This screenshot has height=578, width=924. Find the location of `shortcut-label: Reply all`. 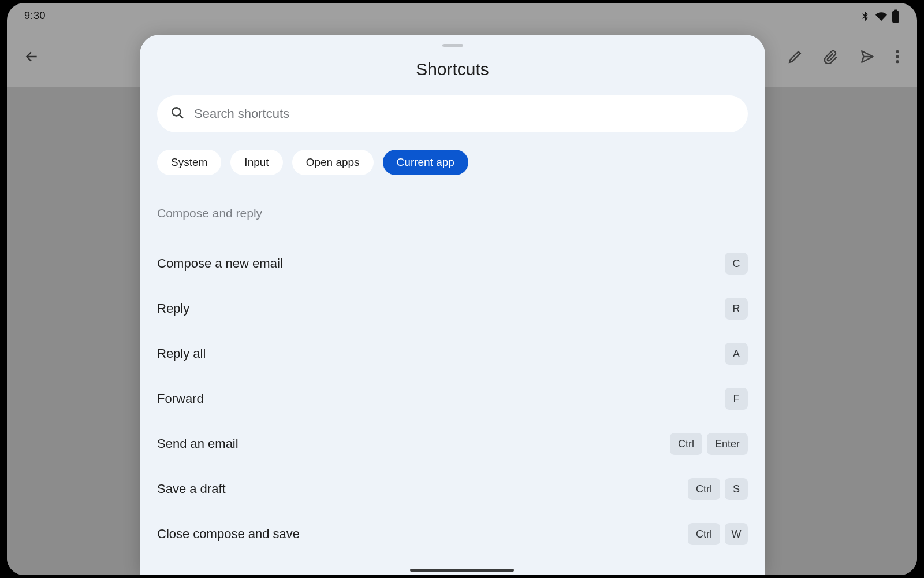

shortcut-label: Reply all is located at coordinates (181, 354).